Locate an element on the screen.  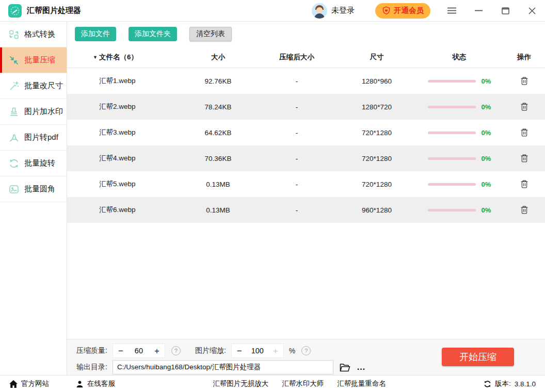
header-filename: ▼ 文件名（6） is located at coordinates (124, 57).